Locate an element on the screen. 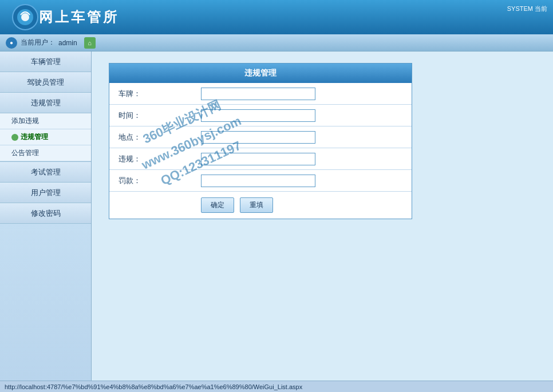  confirm-button: 确定 is located at coordinates (218, 205).